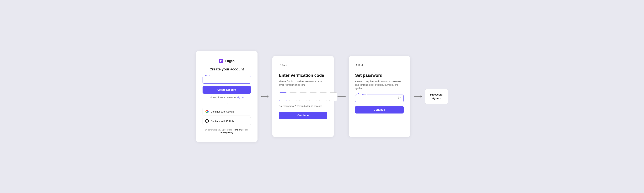 This screenshot has height=193, width=644. Describe the element at coordinates (227, 69) in the screenshot. I see `card1-title: Create your account` at that location.